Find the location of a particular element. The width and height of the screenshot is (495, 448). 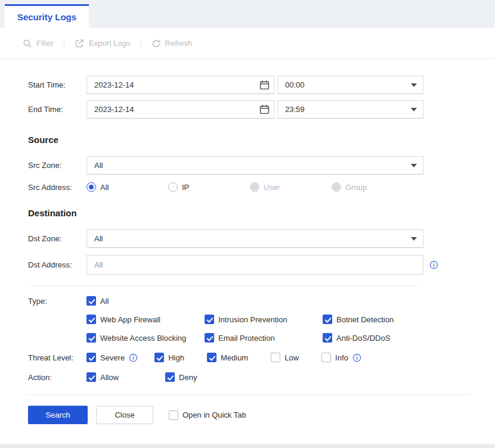

end-date-input: 2023-12-14 is located at coordinates (180, 110).